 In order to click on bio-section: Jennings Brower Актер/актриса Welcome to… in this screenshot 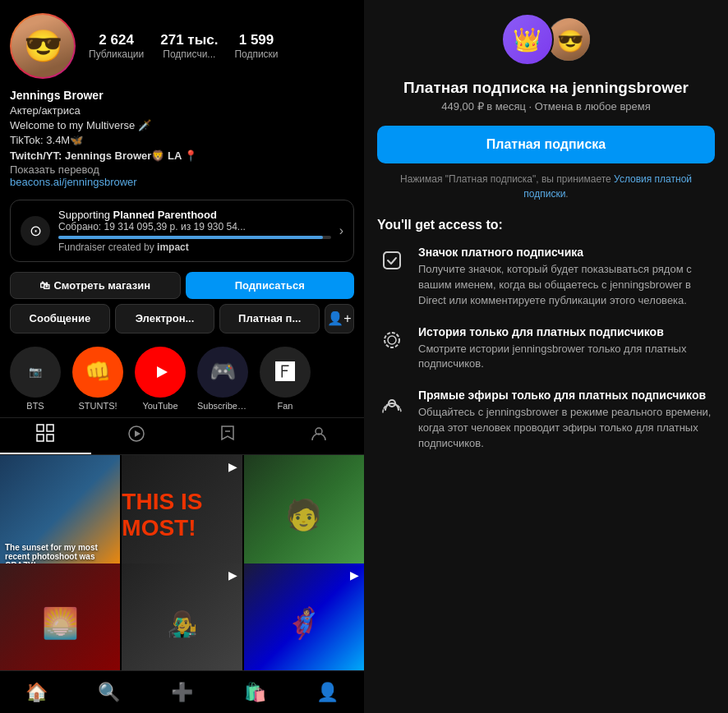, I will do `click(182, 140)`.